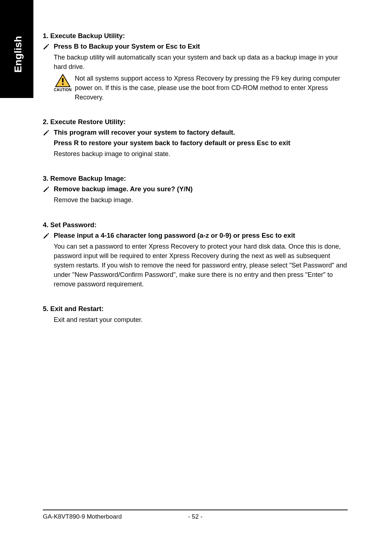  I want to click on section-3-heading: 3. Remove Backup Image:, so click(195, 179).